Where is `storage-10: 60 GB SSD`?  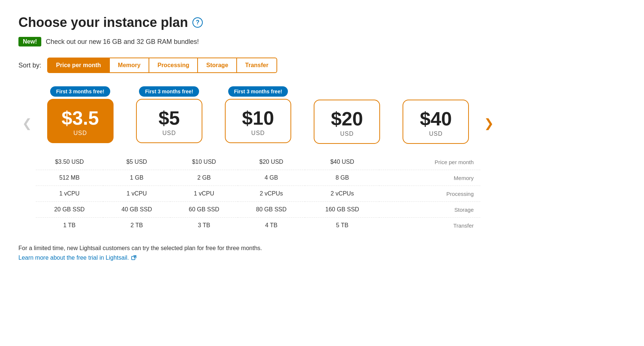 storage-10: 60 GB SSD is located at coordinates (204, 210).